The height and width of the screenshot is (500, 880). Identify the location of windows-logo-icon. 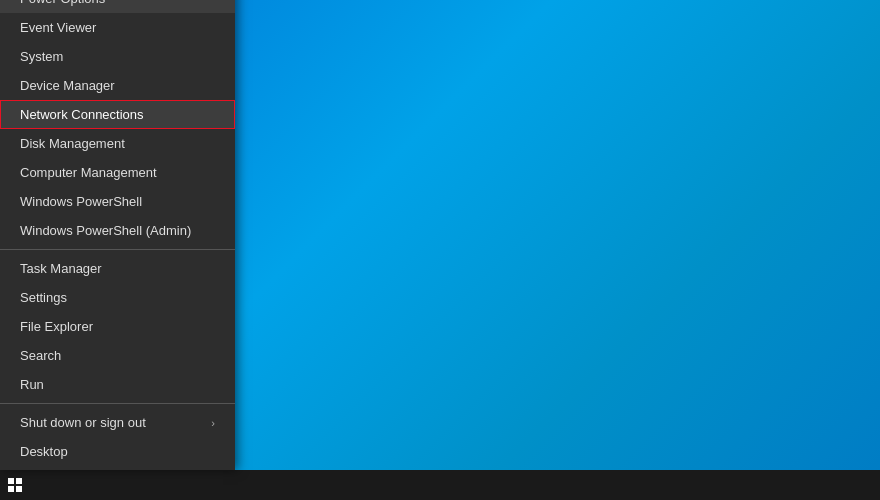
(15, 485).